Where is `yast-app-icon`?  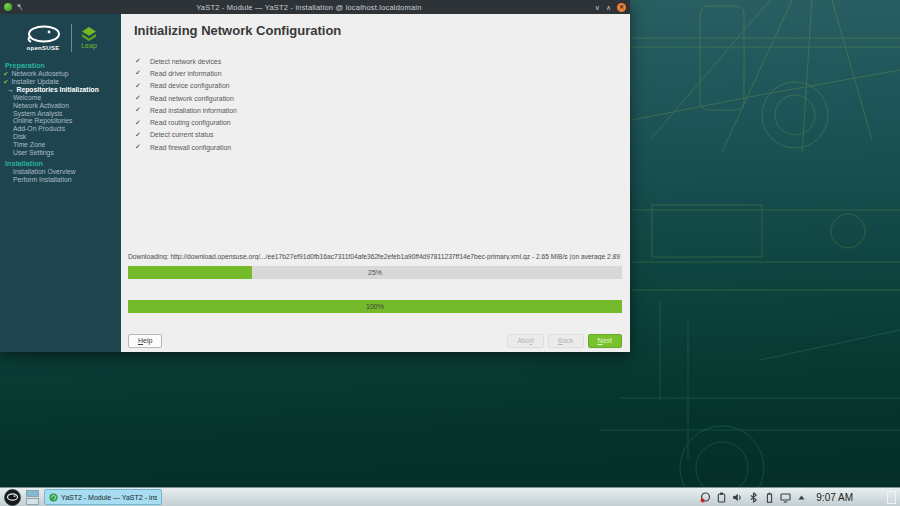 yast-app-icon is located at coordinates (8, 7).